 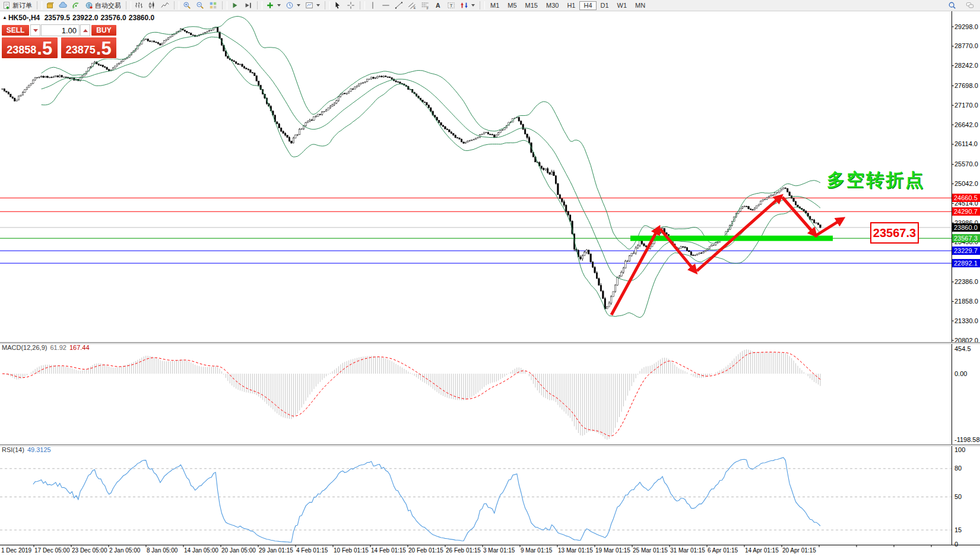 What do you see at coordinates (5, 18) in the screenshot?
I see `chart-marker-icon: ▲` at bounding box center [5, 18].